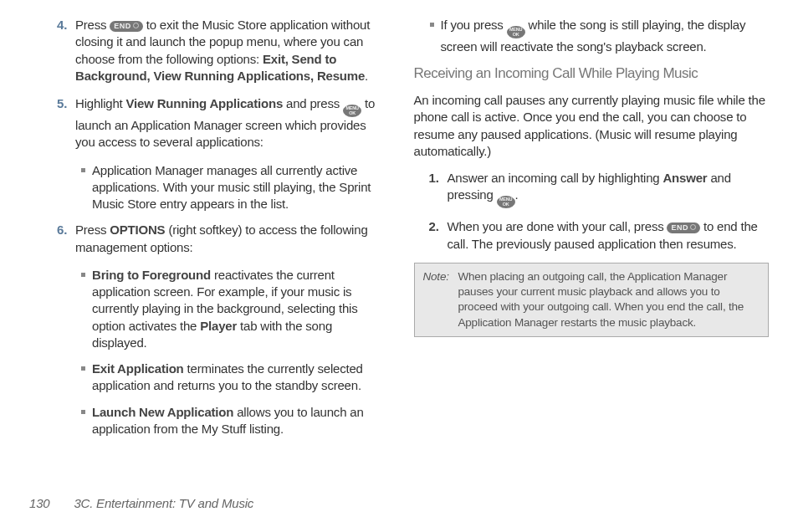  Describe the element at coordinates (137, 229) in the screenshot. I see `bold-text: OPTIONS` at that location.